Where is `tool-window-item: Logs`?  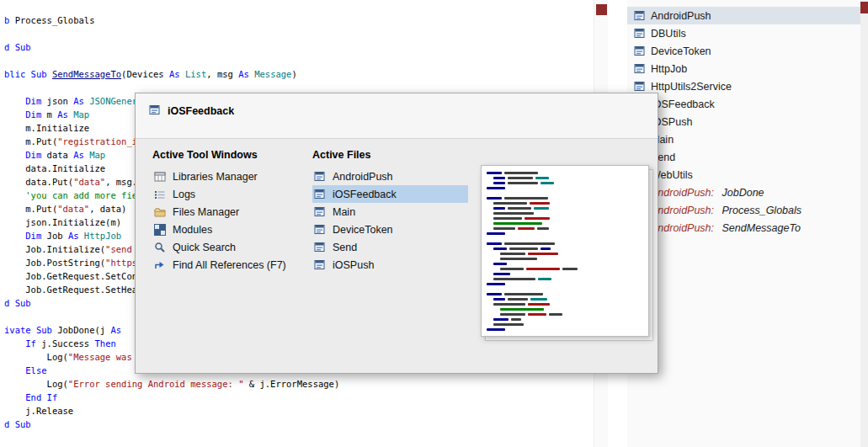 tool-window-item: Logs is located at coordinates (226, 194).